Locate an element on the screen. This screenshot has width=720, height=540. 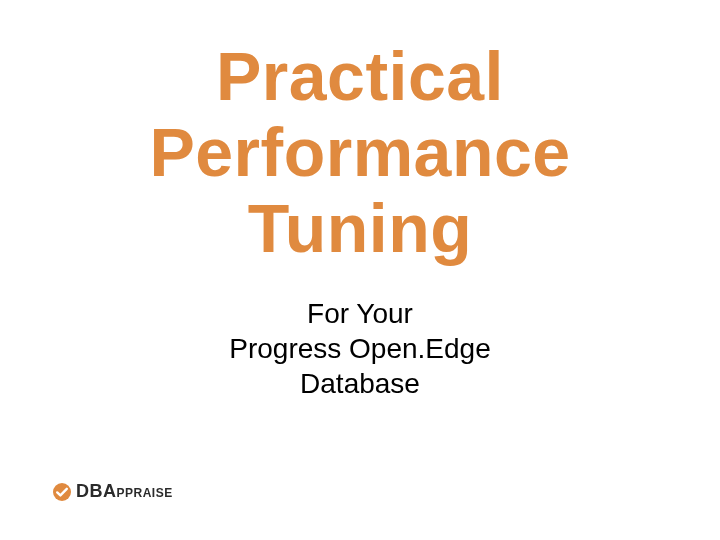
brand-logo-text: DBAPPRAISE is located at coordinates (124, 492).